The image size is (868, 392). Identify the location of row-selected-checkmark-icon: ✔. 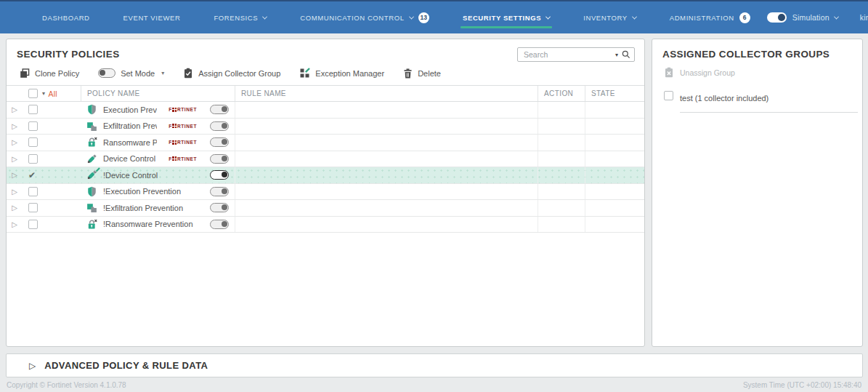
(32, 175).